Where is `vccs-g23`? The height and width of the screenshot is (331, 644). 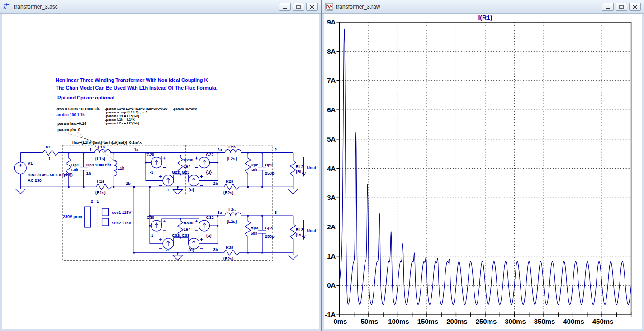
vccs-g23 is located at coordinates (194, 180).